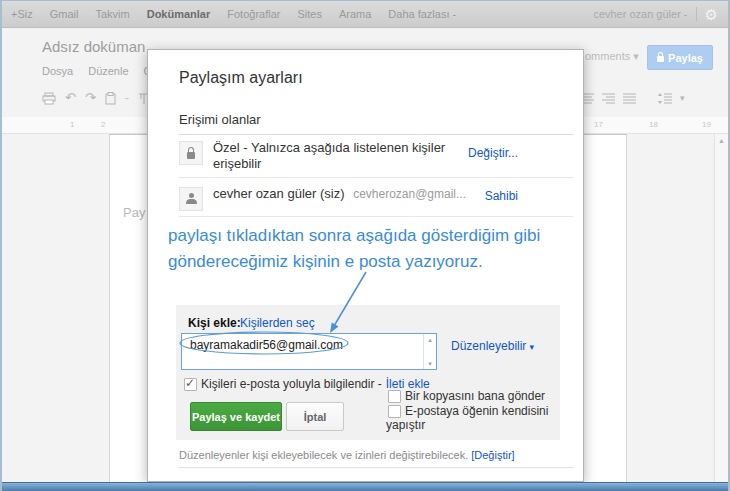 The image size is (730, 491). What do you see at coordinates (348, 148) in the screenshot?
I see `access-text-line1: Özel - Yalnızca aşağıda listelenen kişil…` at bounding box center [348, 148].